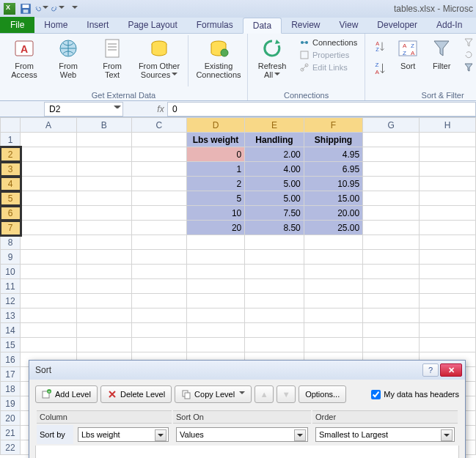 This screenshot has width=476, height=458. Describe the element at coordinates (66, 394) in the screenshot. I see `add-level-button: +Add Level` at that location.